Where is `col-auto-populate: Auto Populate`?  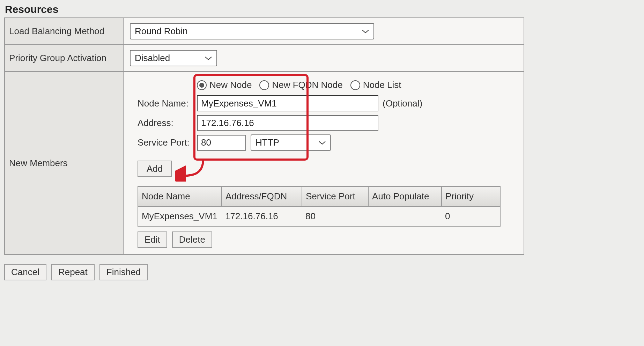
col-auto-populate: Auto Populate is located at coordinates (405, 196).